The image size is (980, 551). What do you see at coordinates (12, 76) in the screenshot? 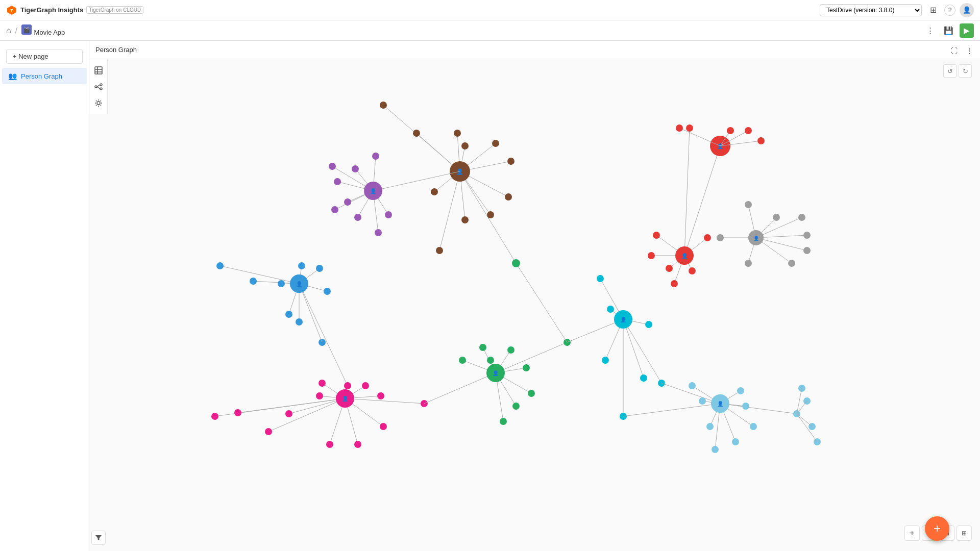
I see `person-graph-icon: 👥` at bounding box center [12, 76].